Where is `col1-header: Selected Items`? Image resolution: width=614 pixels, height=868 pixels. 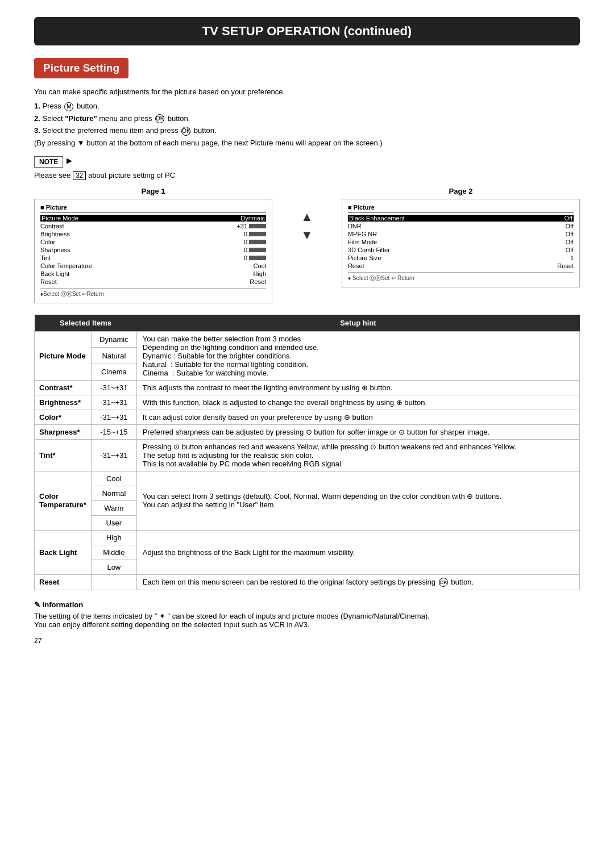 col1-header: Selected Items is located at coordinates (86, 323).